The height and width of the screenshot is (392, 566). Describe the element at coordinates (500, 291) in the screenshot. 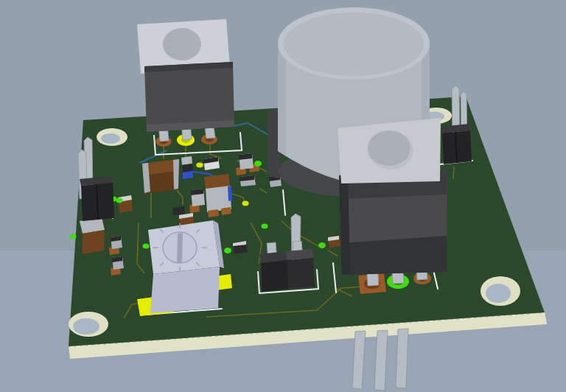

I see `mounting-hole-bottom-right` at that location.